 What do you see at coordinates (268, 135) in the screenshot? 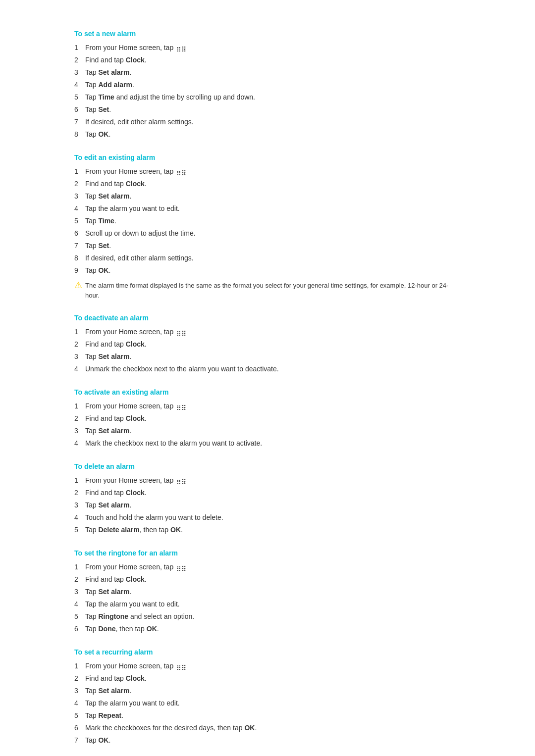
I see `step-8: 8Tap OK.` at bounding box center [268, 135].